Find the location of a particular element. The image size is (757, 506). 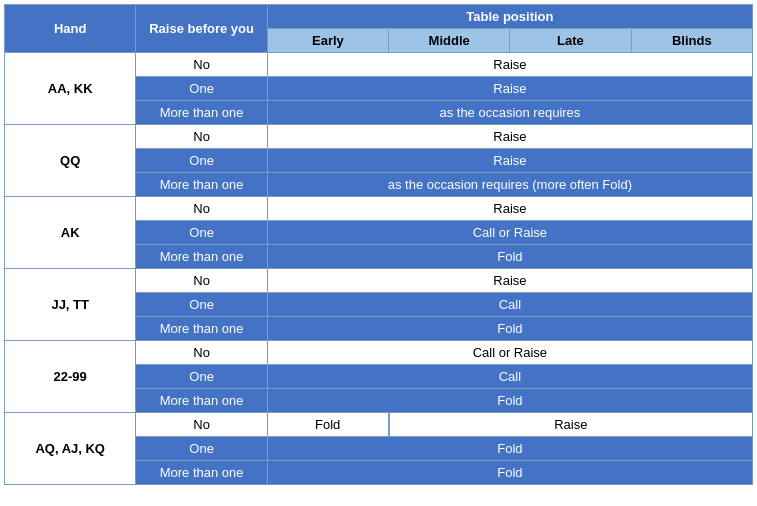

table-row: AA, KK No Raise is located at coordinates (379, 65).